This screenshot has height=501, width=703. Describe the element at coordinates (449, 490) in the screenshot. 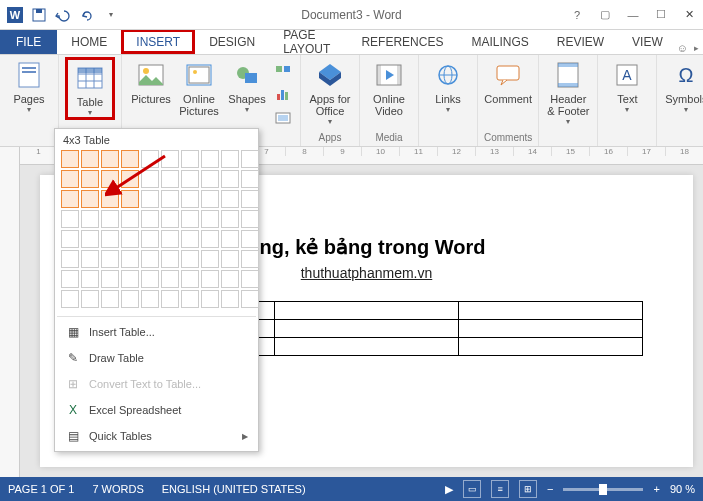

I see `macro-icon: ▶` at that location.